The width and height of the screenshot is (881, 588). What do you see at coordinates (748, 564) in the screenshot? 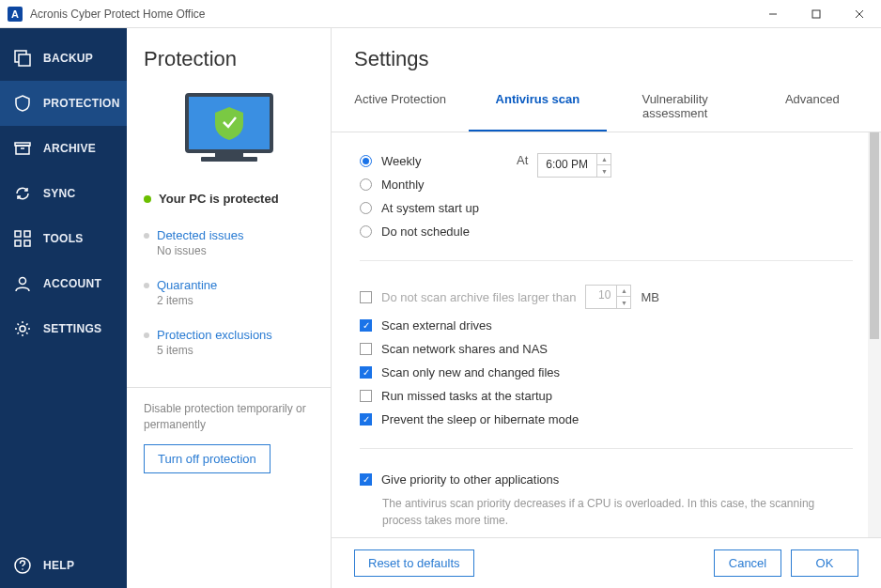
I see `cancel-button: Cancel` at bounding box center [748, 564].